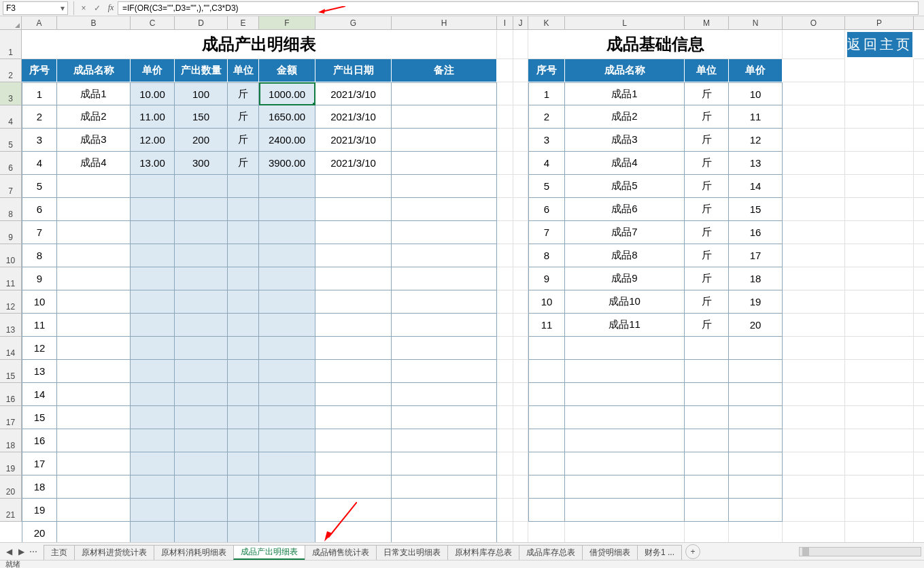 The height and width of the screenshot is (568, 924). I want to click on column-header-E: E, so click(243, 23).